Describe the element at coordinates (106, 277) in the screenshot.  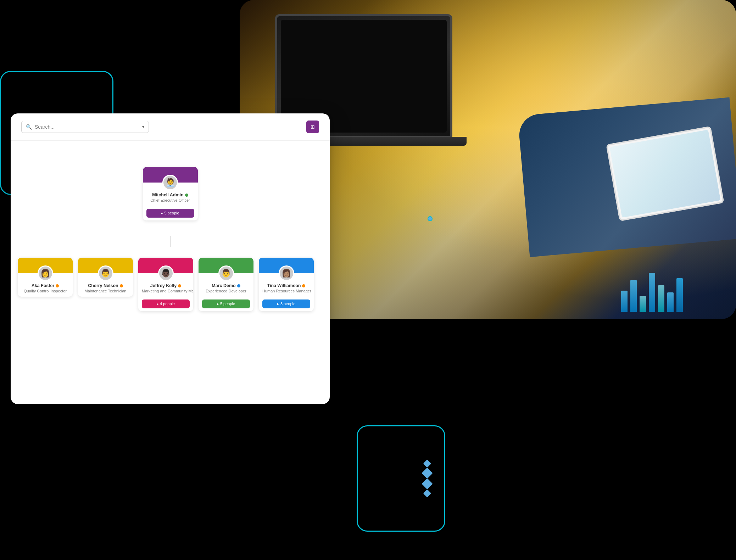
I see `person-card-cherry: 👨 Cherry Nelson Maintenance Technician` at that location.